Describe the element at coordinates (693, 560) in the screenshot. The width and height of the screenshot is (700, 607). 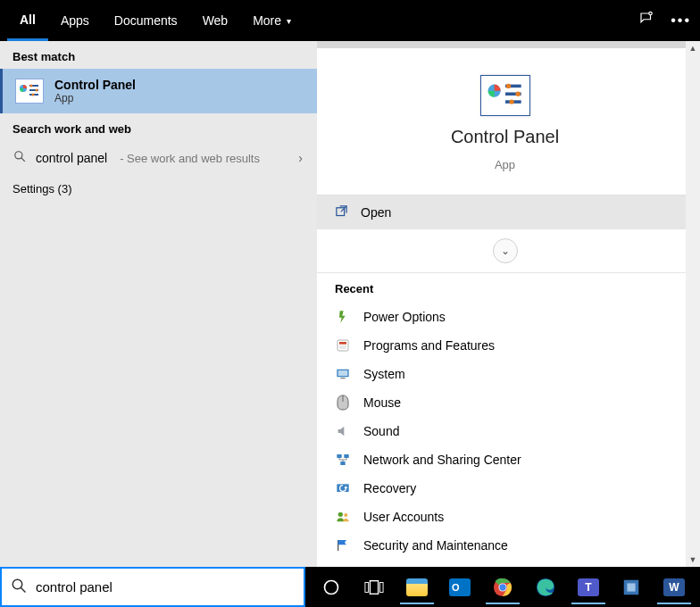
I see `scroll-down-arrow: ▼` at that location.